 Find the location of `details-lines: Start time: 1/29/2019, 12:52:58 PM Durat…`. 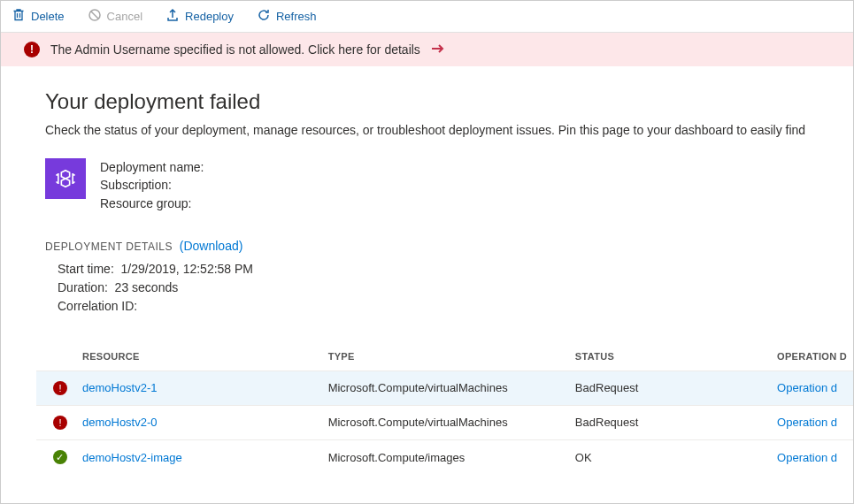

details-lines: Start time: 1/29/2019, 12:52:58 PM Durat… is located at coordinates (455, 288).